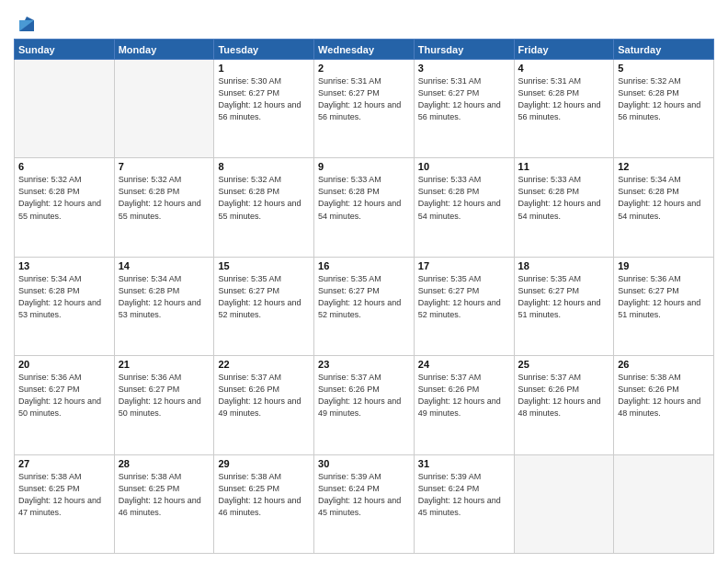 The height and width of the screenshot is (563, 728). Describe the element at coordinates (164, 504) in the screenshot. I see `calendar-cell: 28Sunrise: 5:38 AM Sunset: 6:25 PM Dayli…` at that location.